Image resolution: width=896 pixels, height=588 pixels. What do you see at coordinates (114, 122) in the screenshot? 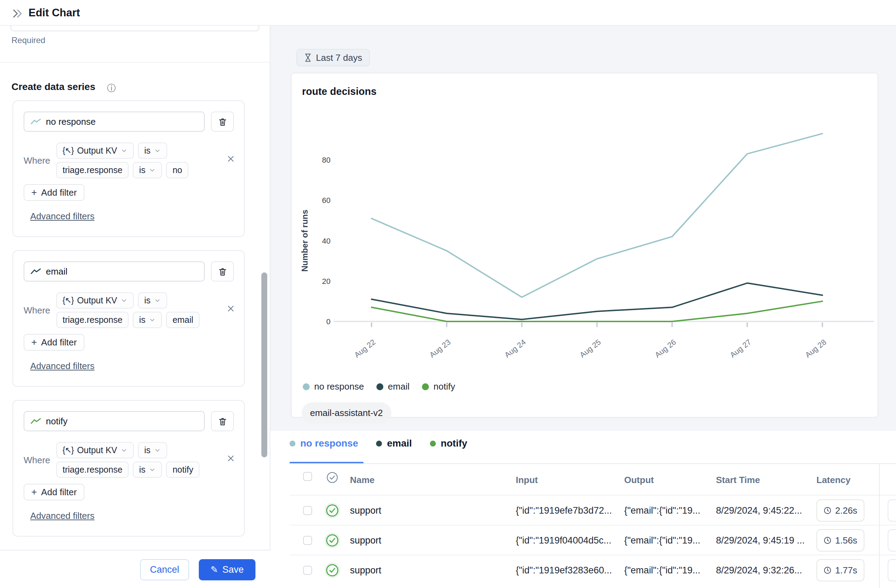
I see `series-name-input: no response` at bounding box center [114, 122].